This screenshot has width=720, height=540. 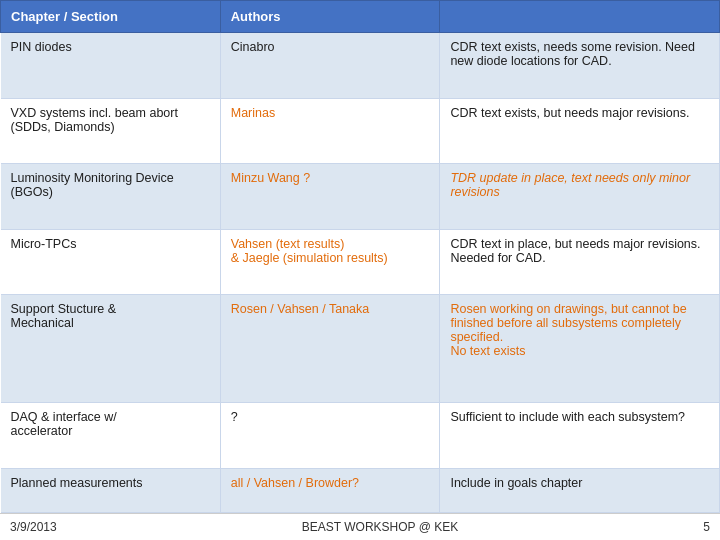 What do you see at coordinates (360, 490) in the screenshot?
I see `table-row: Planned measurementsall / Vahsen / Browd…` at bounding box center [360, 490].